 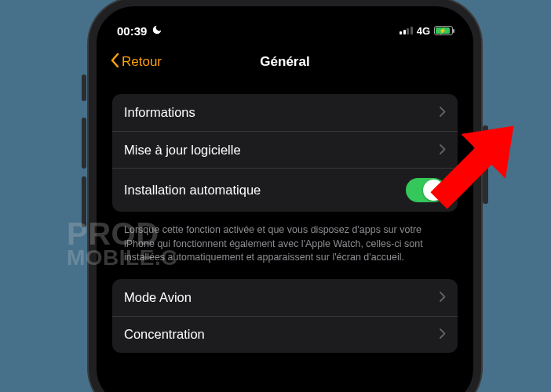 What do you see at coordinates (285, 22) in the screenshot?
I see `notch` at bounding box center [285, 22].